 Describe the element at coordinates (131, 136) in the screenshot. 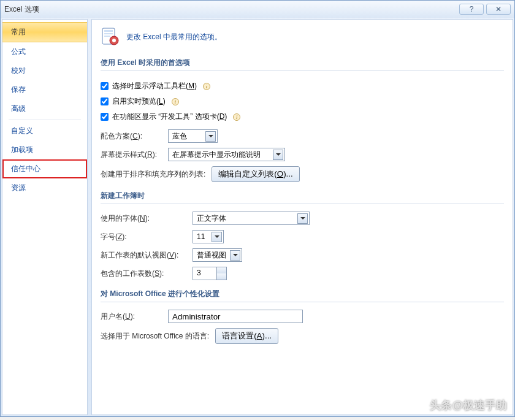

I see `color-scheme-label: 配色方案(C):` at that location.